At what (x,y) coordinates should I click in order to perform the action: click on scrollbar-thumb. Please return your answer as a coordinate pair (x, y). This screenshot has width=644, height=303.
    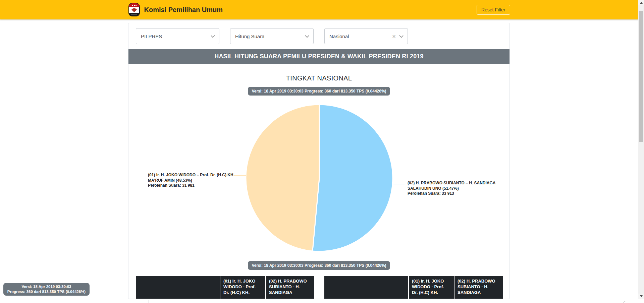
    Looking at the image, I should click on (641, 76).